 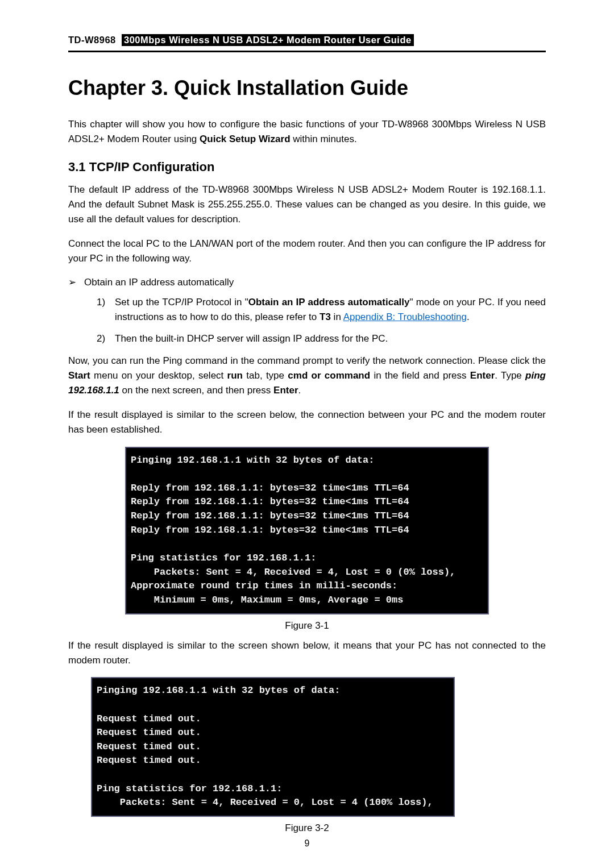 I want to click on header-title: 300Mbps Wireless N USB ADSL2+ Modem Rout…, so click(x=268, y=40).